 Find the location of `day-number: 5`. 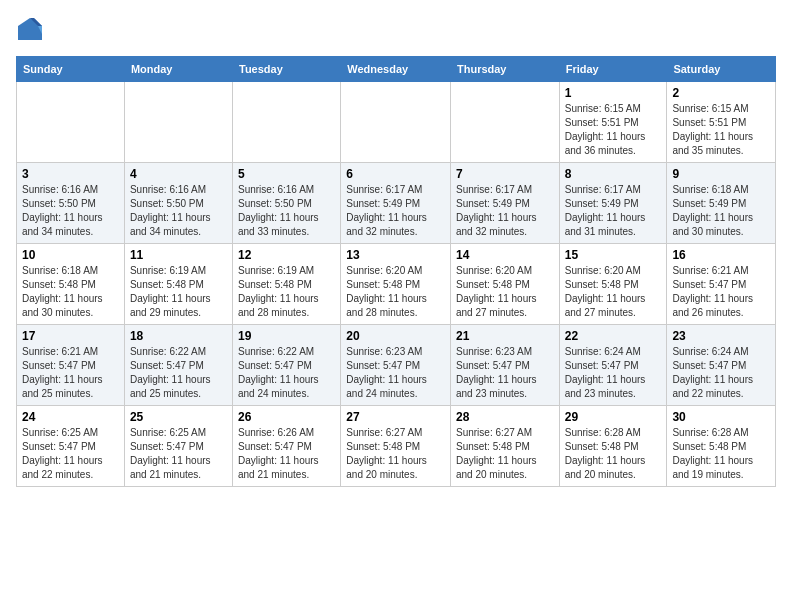

day-number: 5 is located at coordinates (286, 174).